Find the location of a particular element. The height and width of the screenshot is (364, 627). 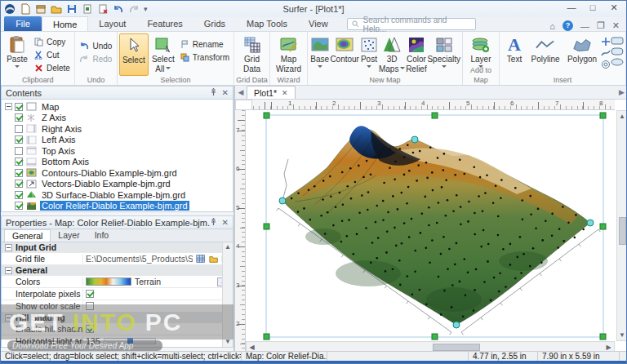

qat-customize-icon: ▾ is located at coordinates (145, 9).